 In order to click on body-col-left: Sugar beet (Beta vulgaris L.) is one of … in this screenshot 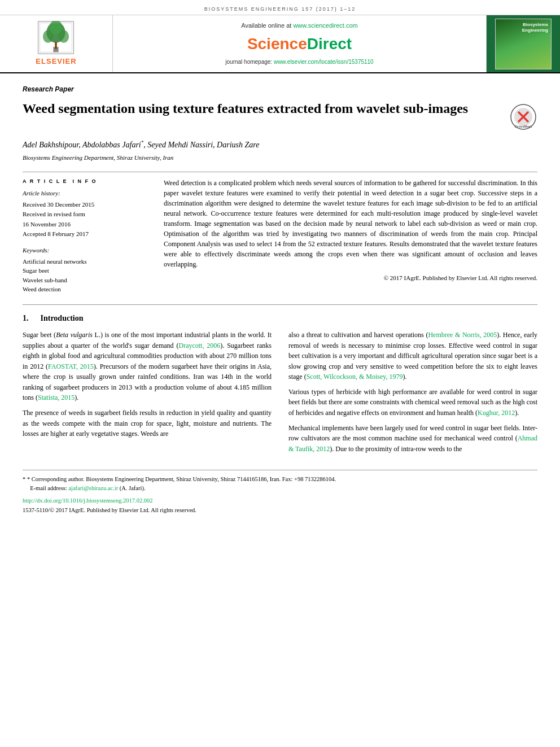, I will do `click(147, 394)`.